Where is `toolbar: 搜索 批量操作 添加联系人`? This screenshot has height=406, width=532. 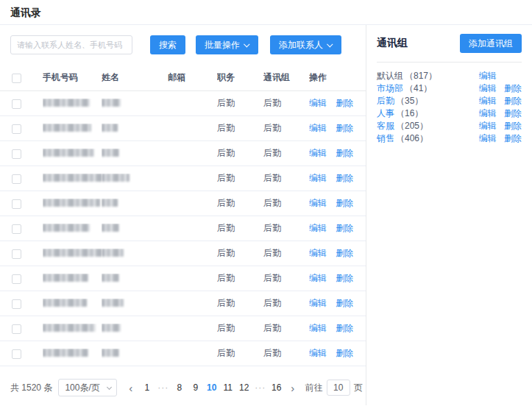
toolbar: 搜索 批量操作 添加联系人 is located at coordinates (182, 45).